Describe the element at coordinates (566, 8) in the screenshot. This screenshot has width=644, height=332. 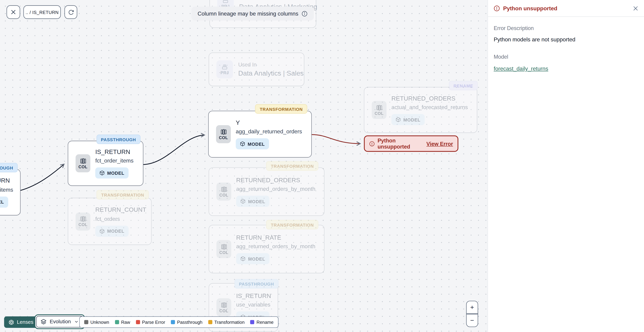
I see `panel-header: Python unsupported` at that location.